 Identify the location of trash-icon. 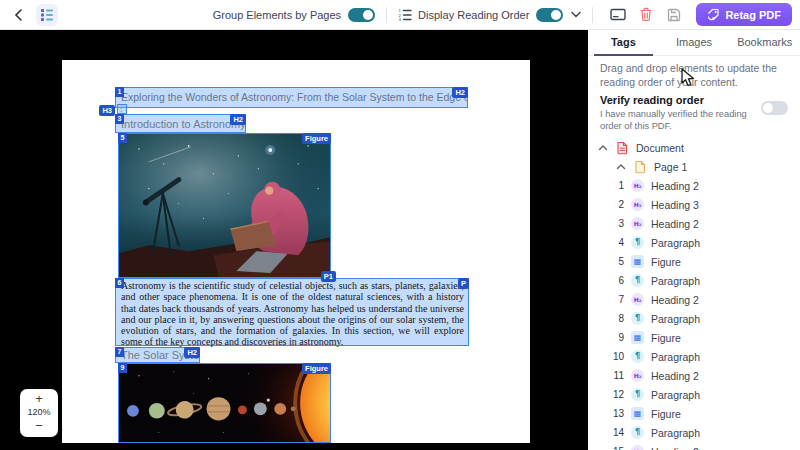
(646, 14).